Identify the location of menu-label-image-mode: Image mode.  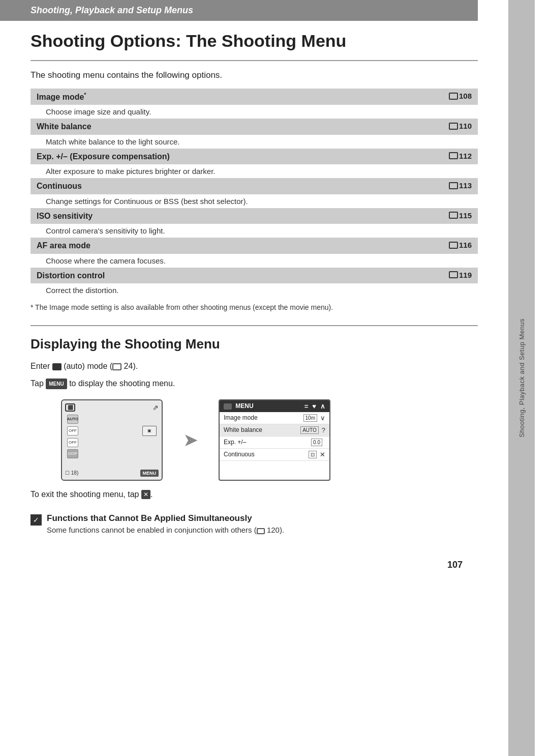
(263, 418).